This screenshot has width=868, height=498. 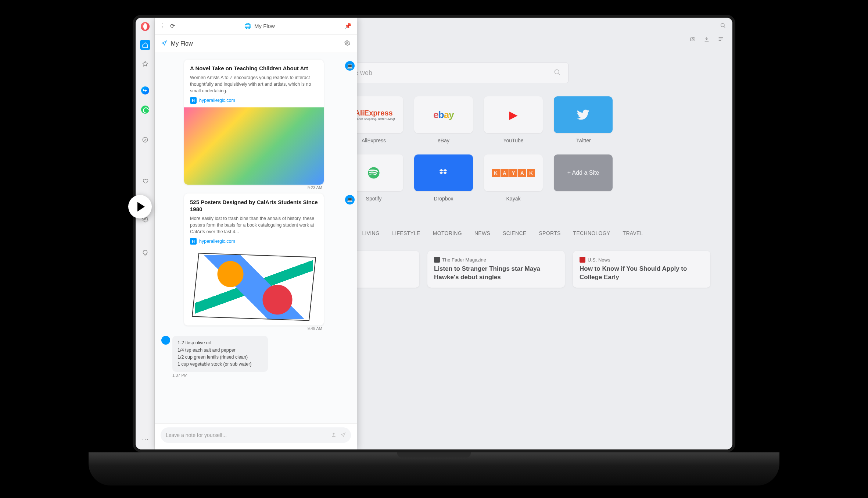 I want to click on search-icon, so click(x=557, y=73).